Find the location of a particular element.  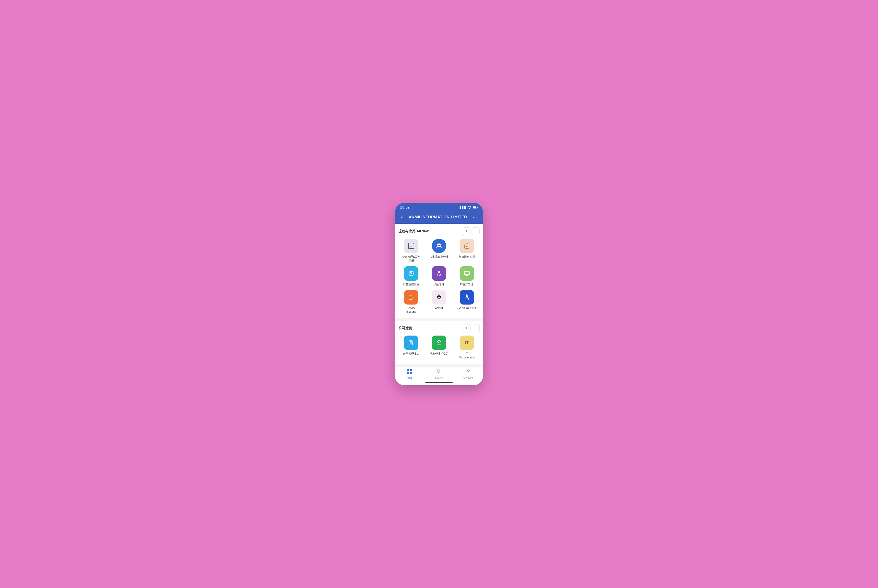

app-label-it-mgmt: ITManagement is located at coordinates (467, 356).